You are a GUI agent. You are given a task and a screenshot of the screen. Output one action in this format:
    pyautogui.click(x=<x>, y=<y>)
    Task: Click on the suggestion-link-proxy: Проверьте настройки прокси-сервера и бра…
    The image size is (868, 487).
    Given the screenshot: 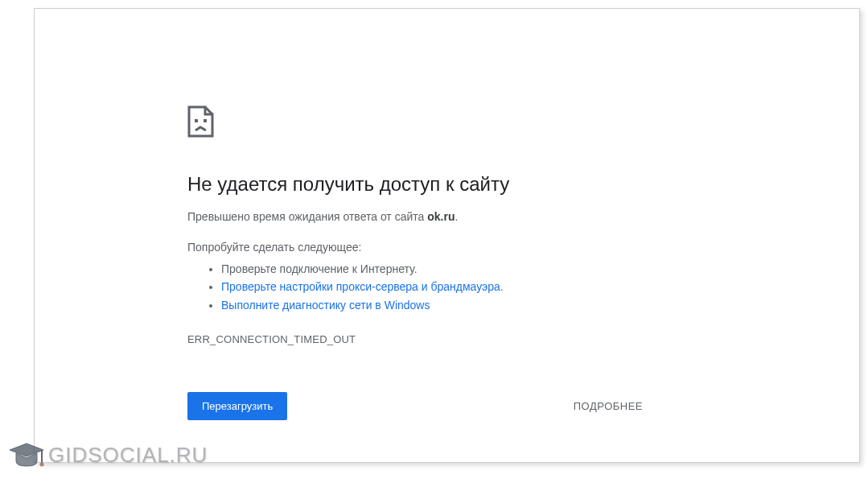 What is the action you would take?
    pyautogui.click(x=362, y=287)
    